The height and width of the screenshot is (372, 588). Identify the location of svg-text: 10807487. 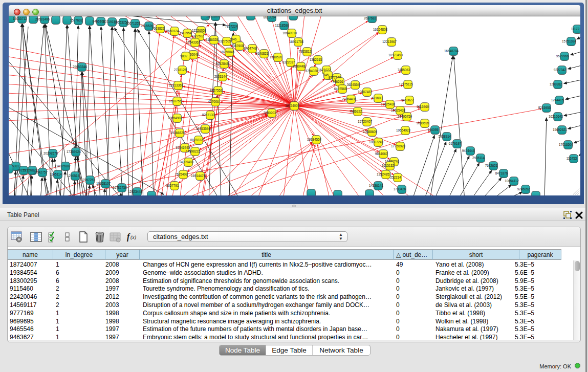
(365, 92).